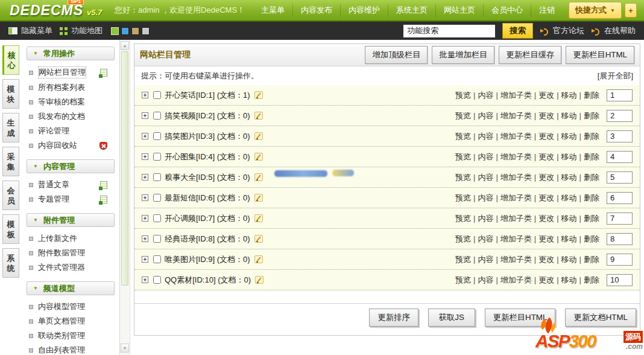 The width and height of the screenshot is (644, 355). Describe the element at coordinates (631, 10) in the screenshot. I see `add-shortcut-button: +` at that location.